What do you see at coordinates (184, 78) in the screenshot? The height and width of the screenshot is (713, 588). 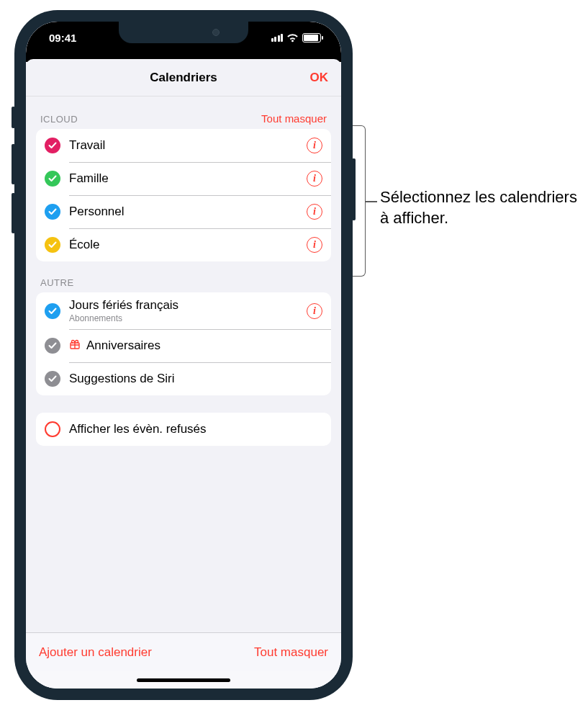 I see `sheet-header: Calendriers OK` at bounding box center [184, 78].